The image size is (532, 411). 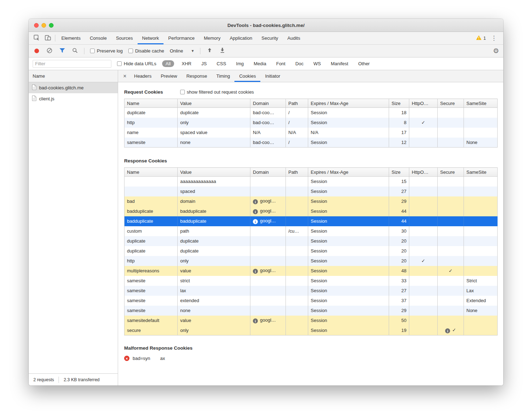 What do you see at coordinates (496, 51) in the screenshot?
I see `settings-gear-icon: ⚙` at bounding box center [496, 51].